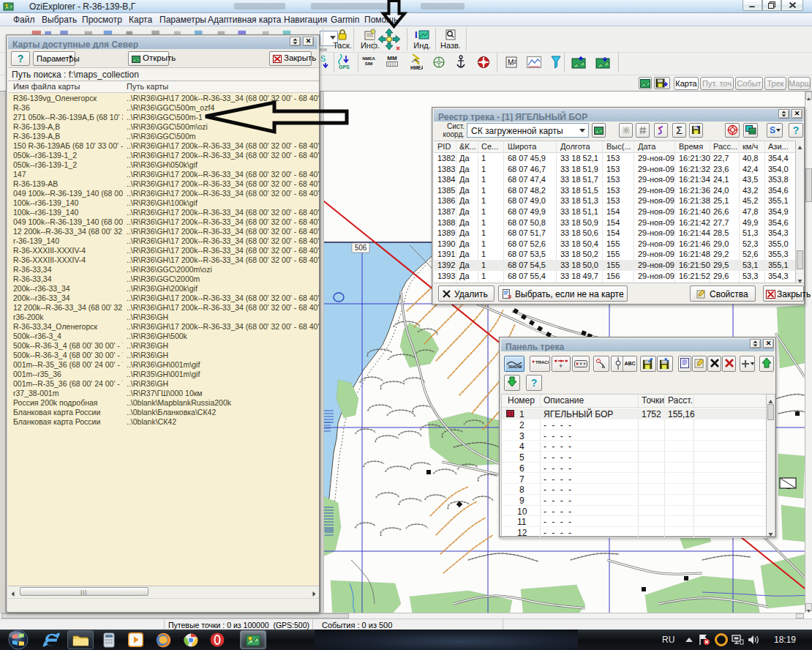 The width and height of the screenshot is (812, 650). Describe the element at coordinates (512, 63) in the screenshot. I see `svg-text: M²` at that location.